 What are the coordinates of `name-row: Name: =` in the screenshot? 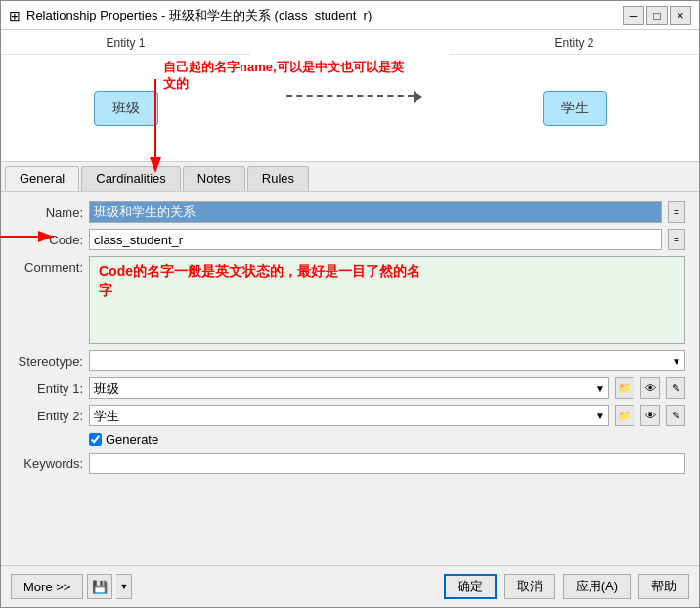 It's located at (350, 212).